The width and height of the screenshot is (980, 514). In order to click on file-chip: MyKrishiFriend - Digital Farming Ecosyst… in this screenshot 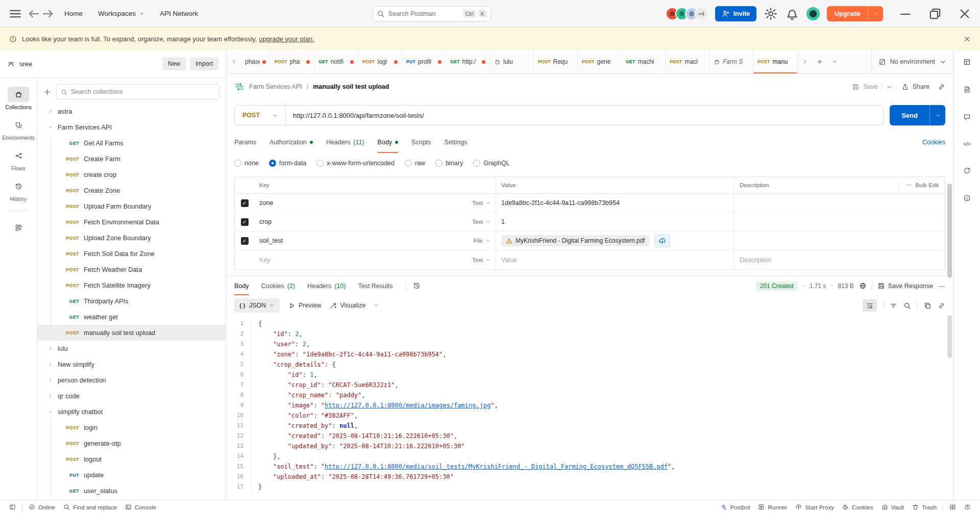, I will do `click(575, 241)`.